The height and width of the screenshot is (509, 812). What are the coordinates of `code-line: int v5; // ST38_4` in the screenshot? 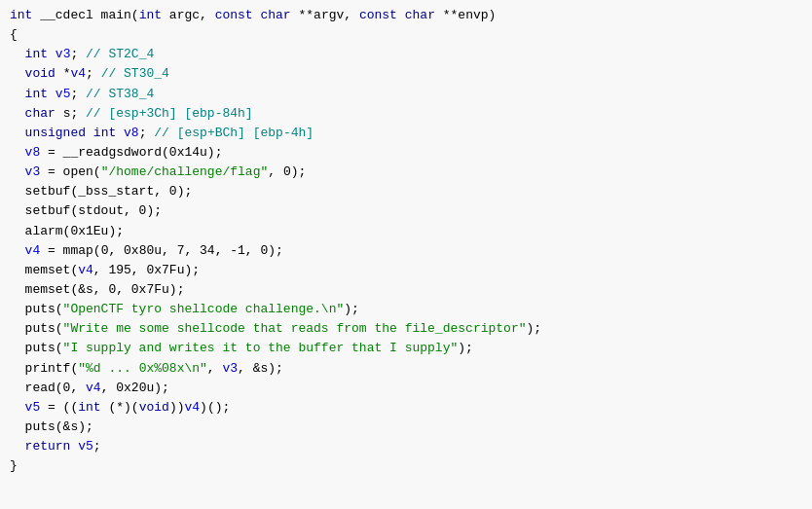 It's located at (406, 94).